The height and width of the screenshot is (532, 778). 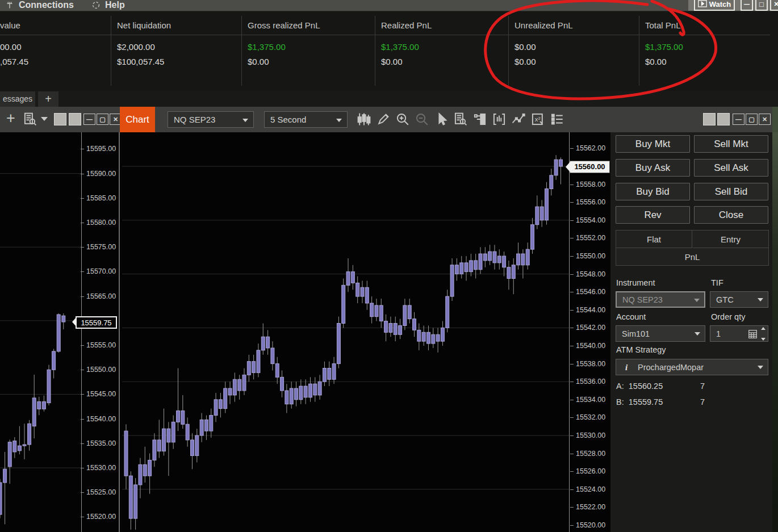 What do you see at coordinates (763, 328) in the screenshot?
I see `stepper-up-icon` at bounding box center [763, 328].